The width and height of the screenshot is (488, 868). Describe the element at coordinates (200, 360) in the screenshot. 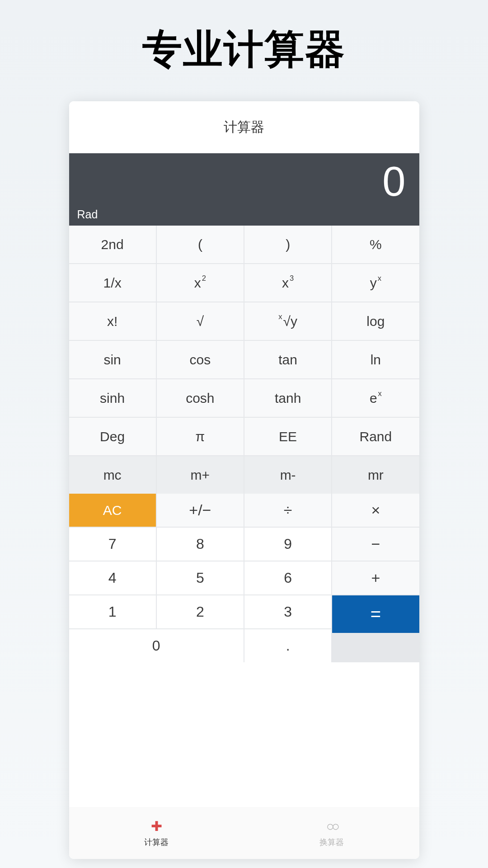

I see `key-cos: cos` at that location.